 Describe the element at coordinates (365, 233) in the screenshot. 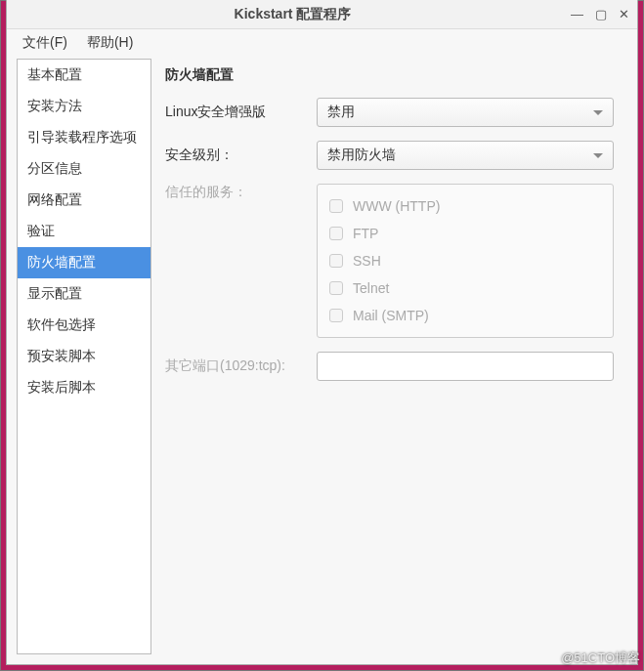

I see `service-label: FTP` at that location.